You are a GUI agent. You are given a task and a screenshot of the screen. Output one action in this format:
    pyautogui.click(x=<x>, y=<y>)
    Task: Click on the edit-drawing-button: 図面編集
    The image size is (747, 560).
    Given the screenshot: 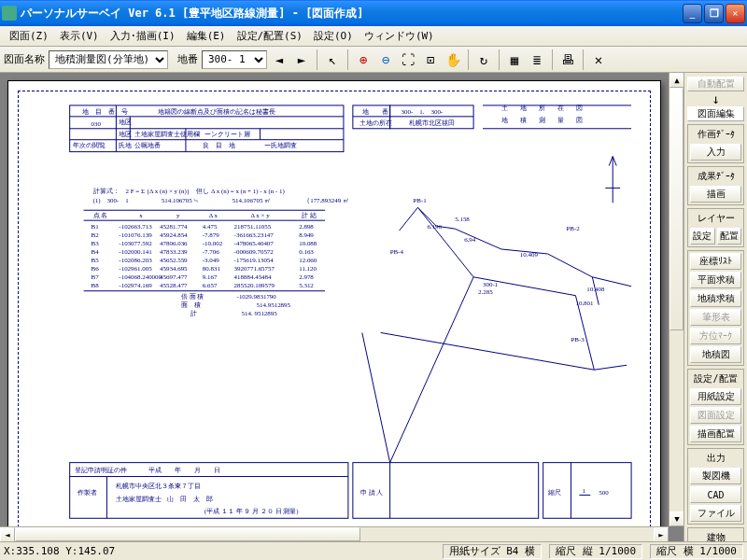 What is the action you would take?
    pyautogui.click(x=715, y=114)
    